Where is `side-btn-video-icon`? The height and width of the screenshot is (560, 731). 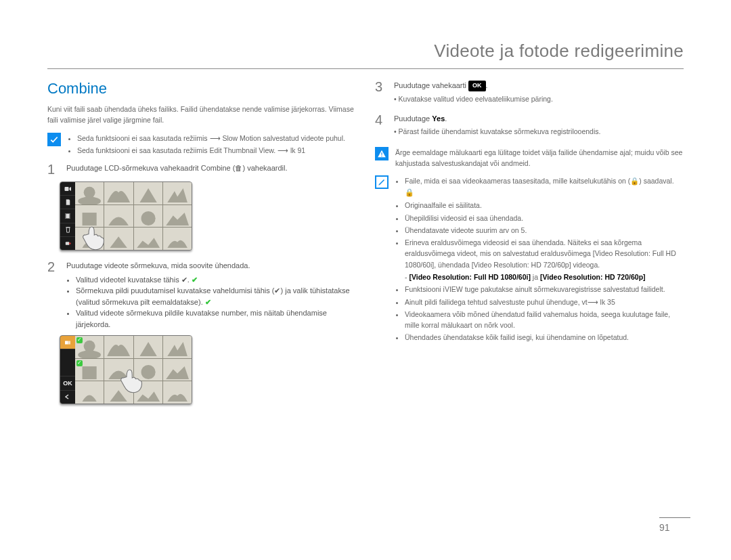 side-btn-video-icon is located at coordinates (68, 189).